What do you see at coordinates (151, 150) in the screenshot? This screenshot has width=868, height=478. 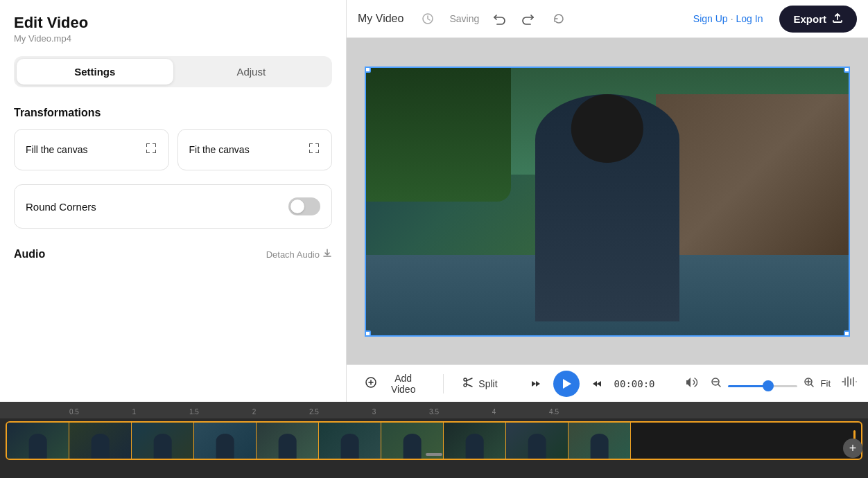 I see `fill-canvas-icon` at bounding box center [151, 150].